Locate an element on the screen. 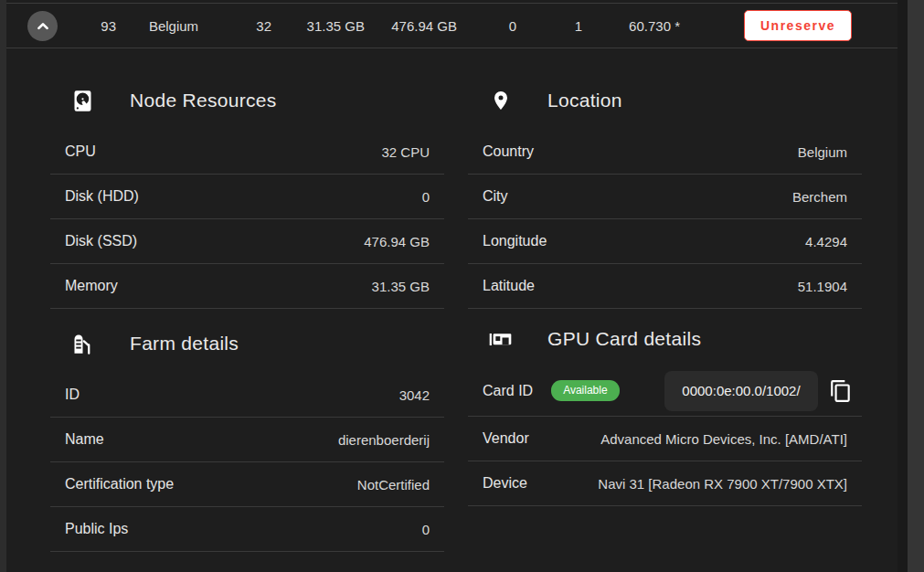 The width and height of the screenshot is (924, 572). unreserve-button: Unreserve is located at coordinates (798, 26).